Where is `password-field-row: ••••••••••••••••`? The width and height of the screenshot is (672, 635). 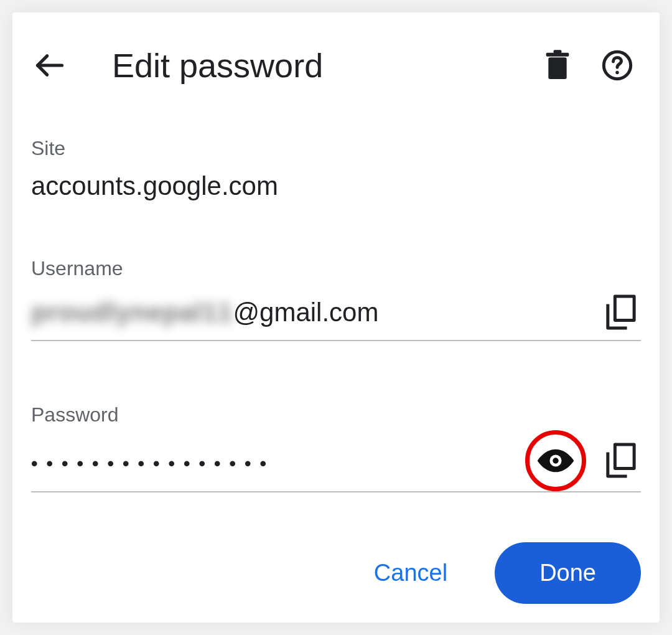 password-field-row: •••••••••••••••• is located at coordinates (336, 461).